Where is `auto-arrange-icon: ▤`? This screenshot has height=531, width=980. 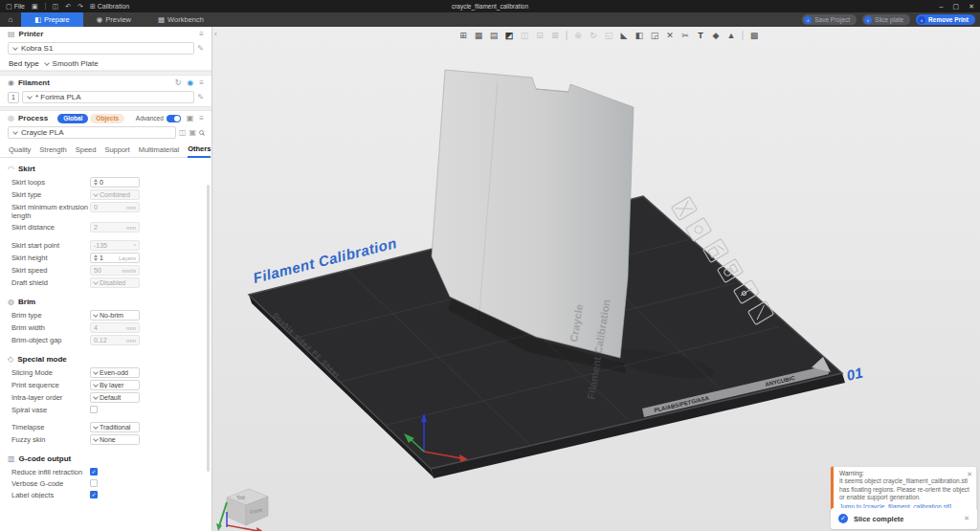
auto-arrange-icon: ▤ is located at coordinates (494, 34).